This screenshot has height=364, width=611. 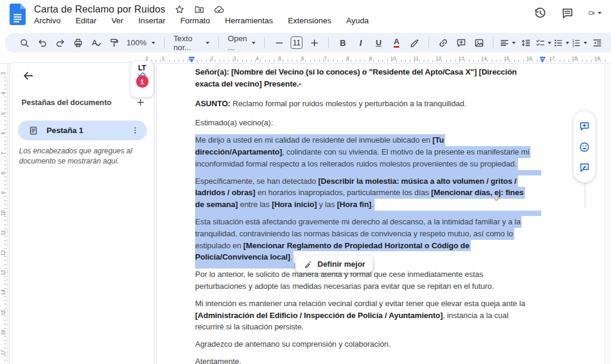 I want to click on tab-options-icon, so click(x=135, y=130).